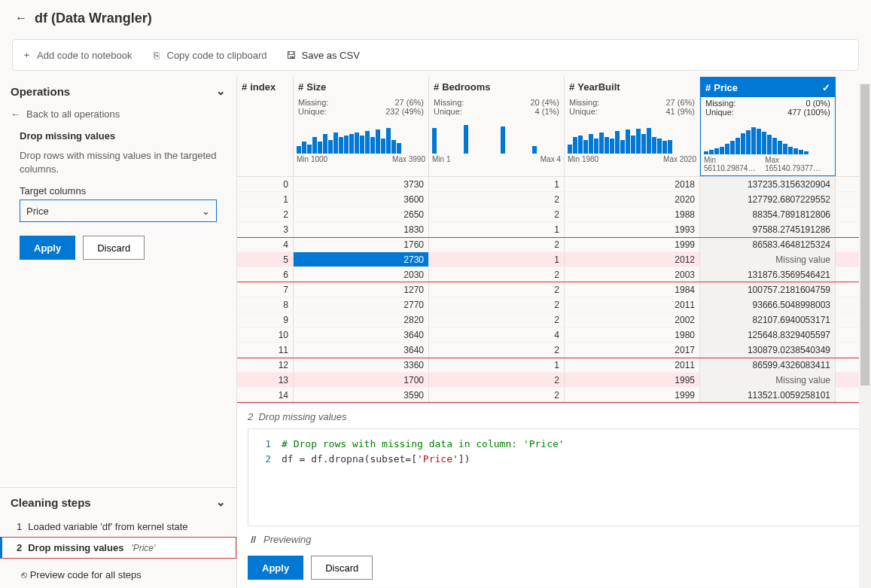 The image size is (871, 588). I want to click on preview-all-link: ⎋ Preview code for all steps, so click(118, 574).